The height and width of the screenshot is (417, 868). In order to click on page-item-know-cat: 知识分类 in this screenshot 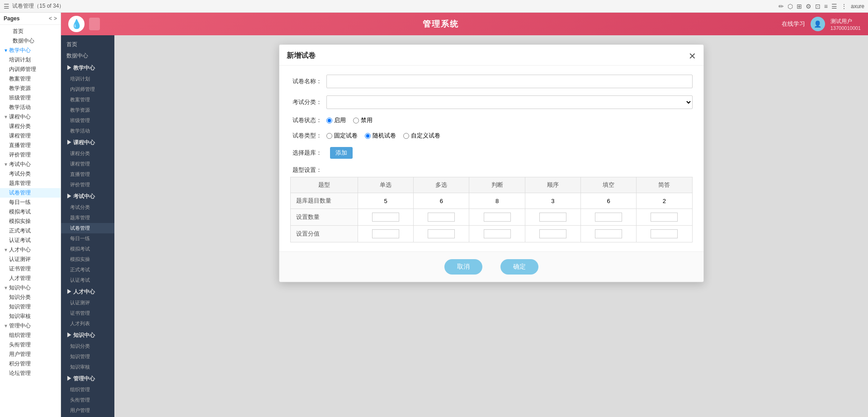, I will do `click(30, 298)`.